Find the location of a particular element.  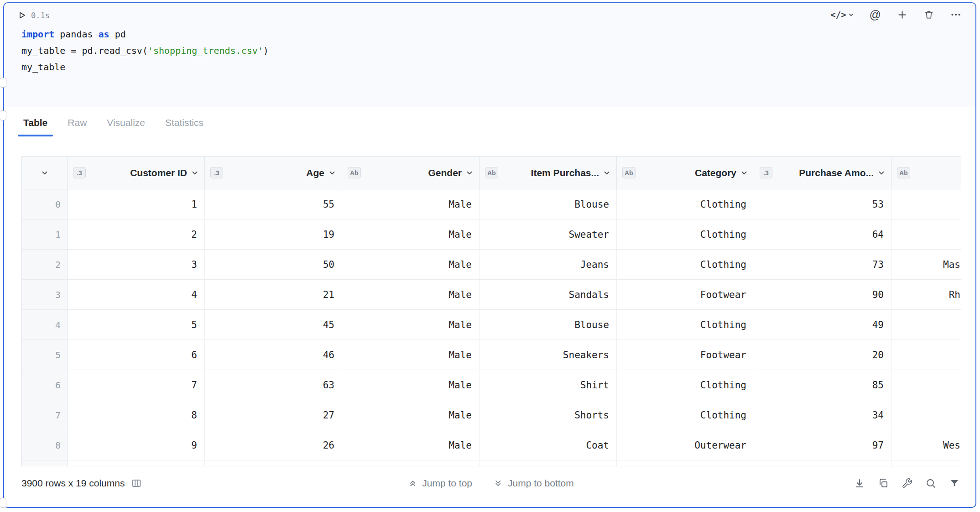

table-row: 2350MaleJeansClothing73Mas is located at coordinates (492, 265).